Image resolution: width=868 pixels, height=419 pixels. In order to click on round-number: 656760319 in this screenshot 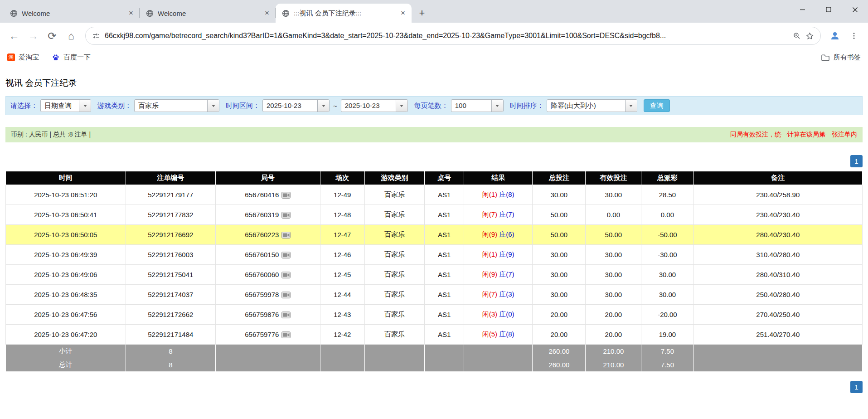, I will do `click(262, 215)`.